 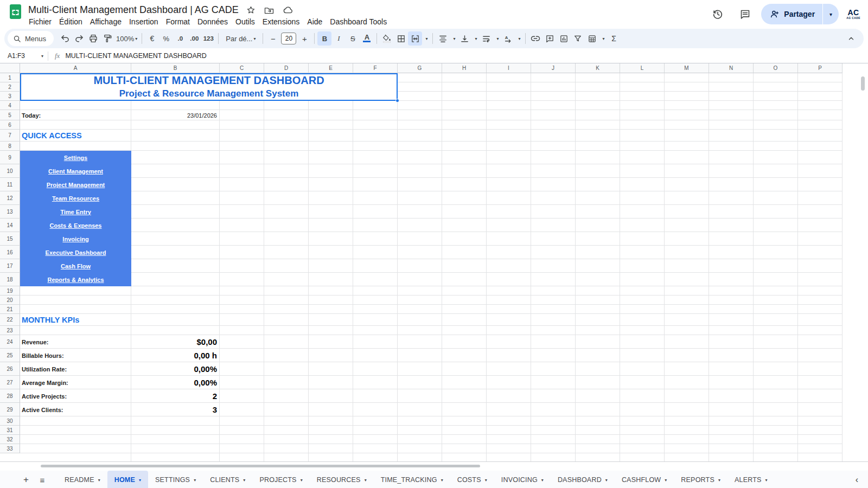 What do you see at coordinates (10, 239) in the screenshot?
I see `row-header-15: 15` at bounding box center [10, 239].